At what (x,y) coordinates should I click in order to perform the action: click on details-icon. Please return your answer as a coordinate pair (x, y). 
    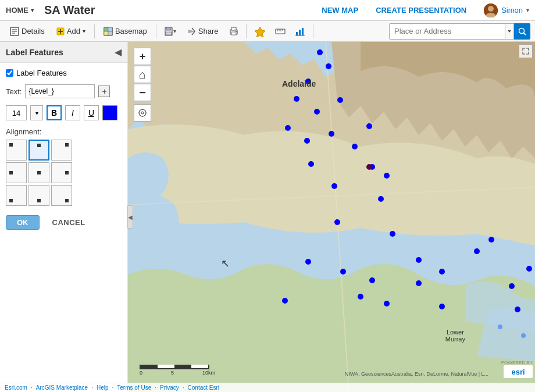
    Looking at the image, I should click on (15, 31).